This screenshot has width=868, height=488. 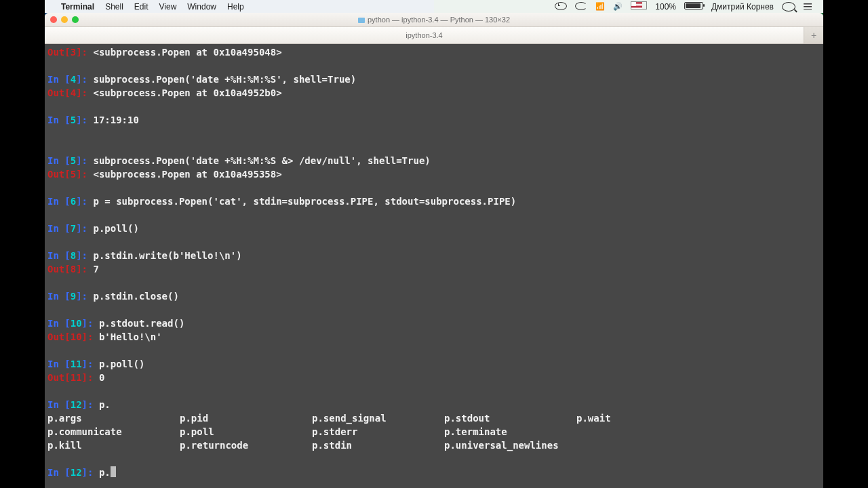 What do you see at coordinates (561, 7) in the screenshot?
I see `time-machine-icon` at bounding box center [561, 7].